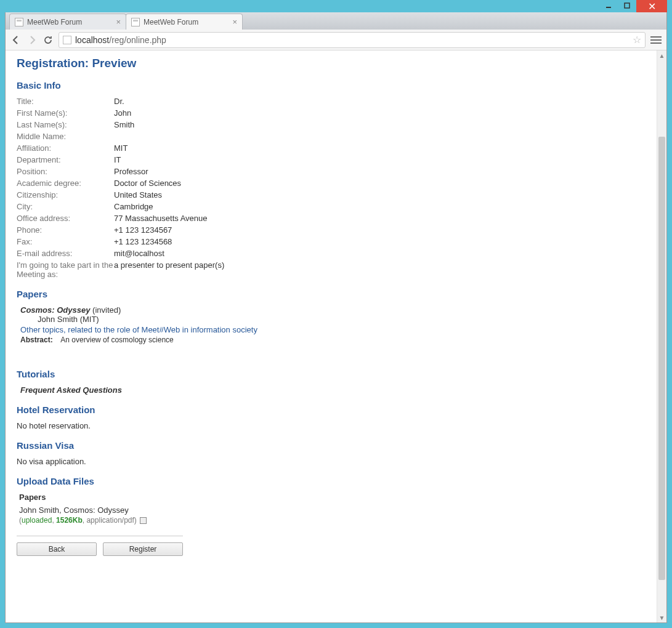 The width and height of the screenshot is (672, 628). Describe the element at coordinates (65, 254) in the screenshot. I see `info-label: E-mail address:` at that location.